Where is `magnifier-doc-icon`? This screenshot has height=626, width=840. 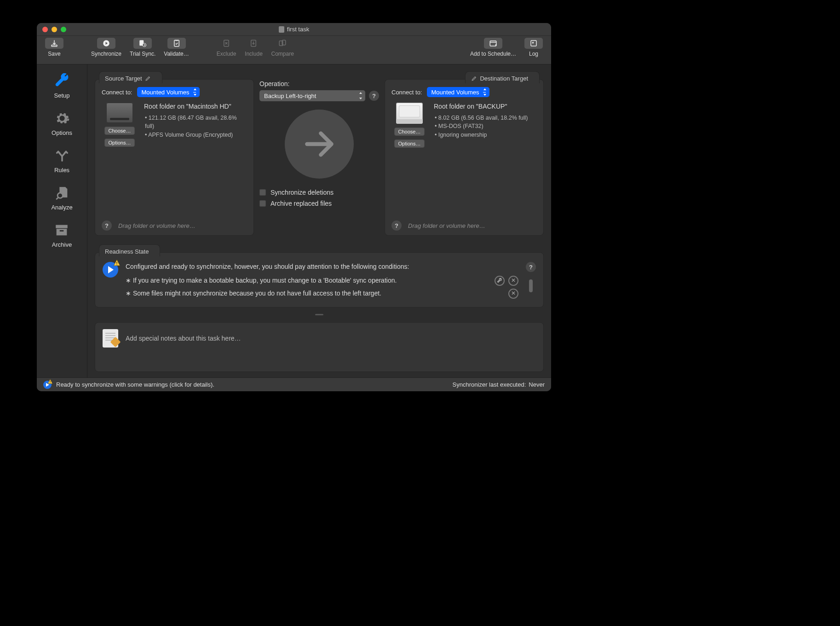 magnifier-doc-icon is located at coordinates (62, 193).